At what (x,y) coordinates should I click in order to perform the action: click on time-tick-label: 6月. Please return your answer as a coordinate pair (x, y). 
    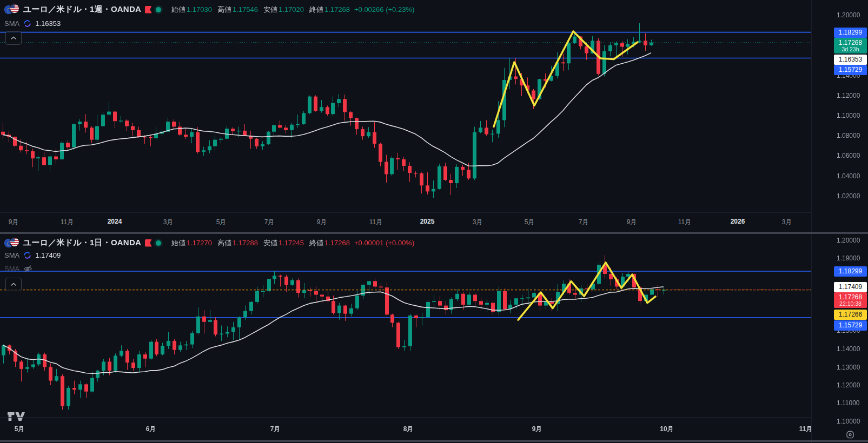
    Looking at the image, I should click on (151, 429).